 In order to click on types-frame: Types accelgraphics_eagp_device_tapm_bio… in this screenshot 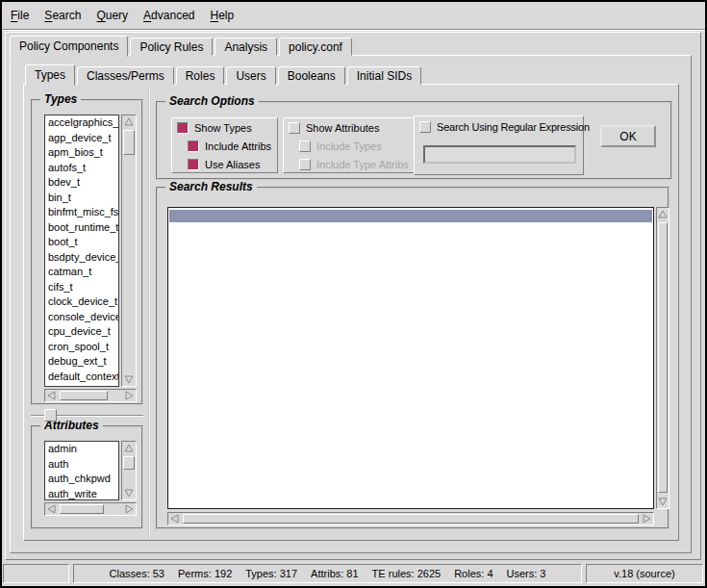, I will do `click(87, 252)`.